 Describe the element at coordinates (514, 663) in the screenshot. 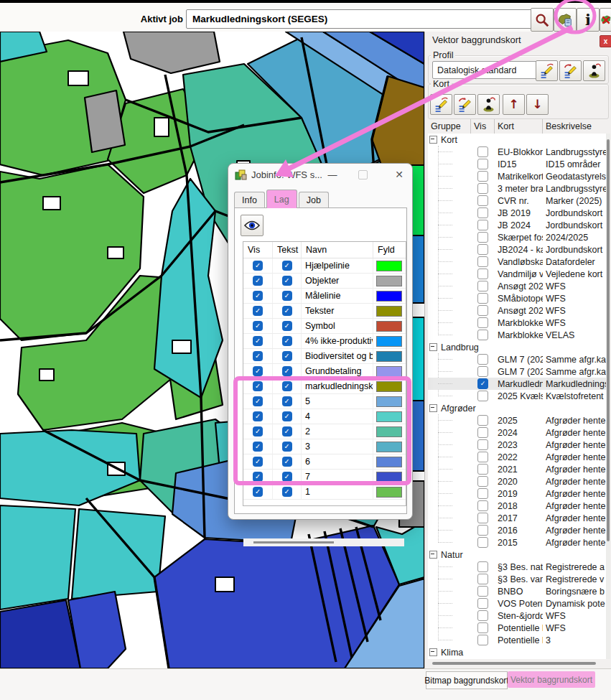

I see `scrollbar-thumb` at that location.